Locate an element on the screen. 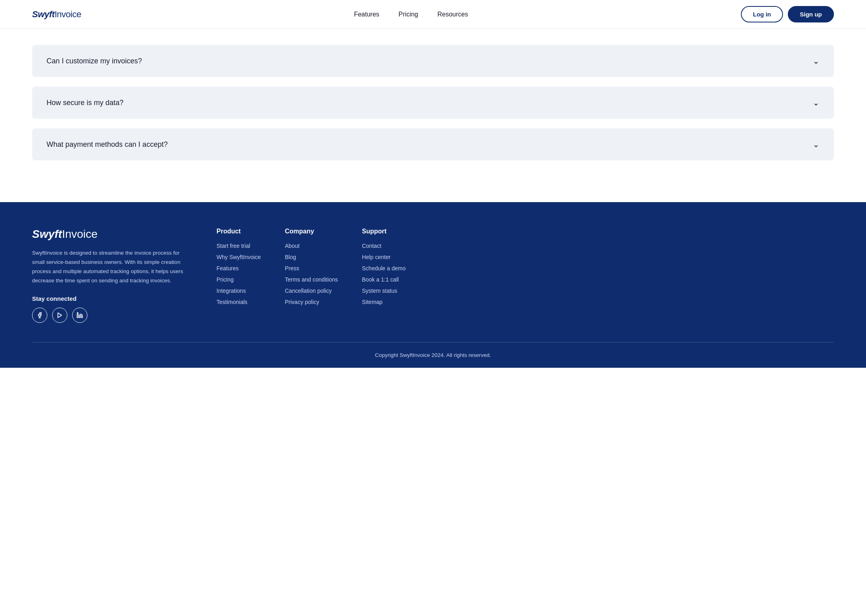 The width and height of the screenshot is (866, 616). nav-resources: Resources is located at coordinates (453, 14).